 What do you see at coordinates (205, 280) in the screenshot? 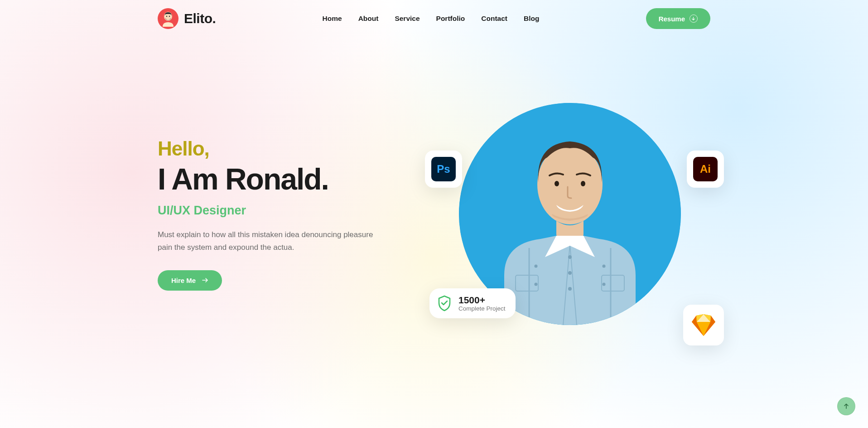
I see `arrow-right-icon` at bounding box center [205, 280].